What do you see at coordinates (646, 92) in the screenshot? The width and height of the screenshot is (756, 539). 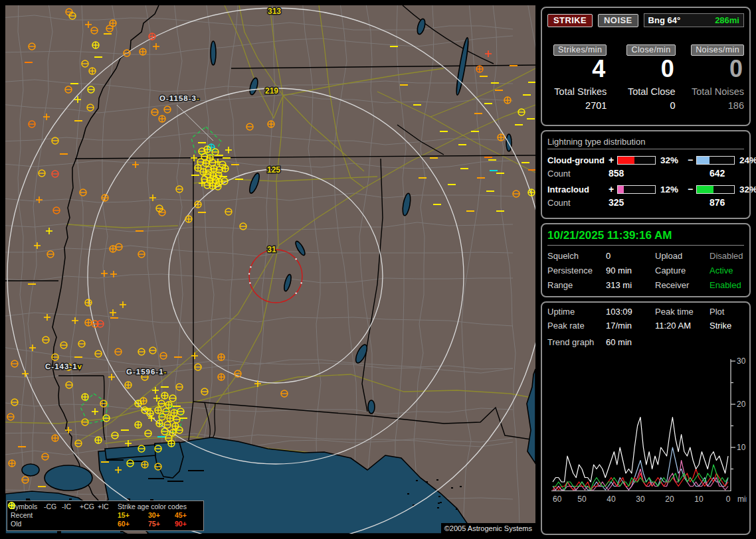 I see `total-close-label: Total Close` at bounding box center [646, 92].